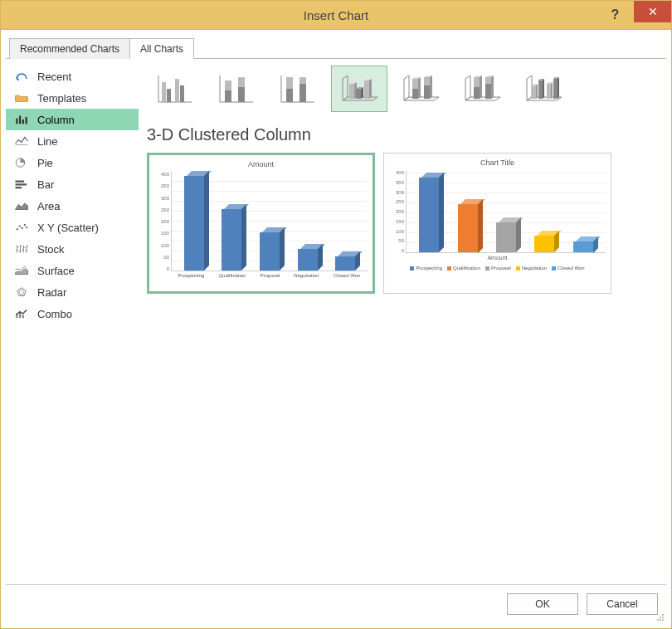  What do you see at coordinates (498, 268) in the screenshot?
I see `legend: ProspectingQualificationProposalNegotiat…` at bounding box center [498, 268].